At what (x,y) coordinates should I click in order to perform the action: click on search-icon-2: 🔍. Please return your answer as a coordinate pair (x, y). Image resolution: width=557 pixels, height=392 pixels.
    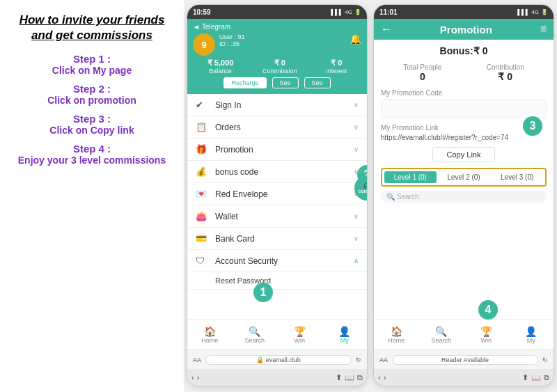
    Looking at the image, I should click on (441, 331).